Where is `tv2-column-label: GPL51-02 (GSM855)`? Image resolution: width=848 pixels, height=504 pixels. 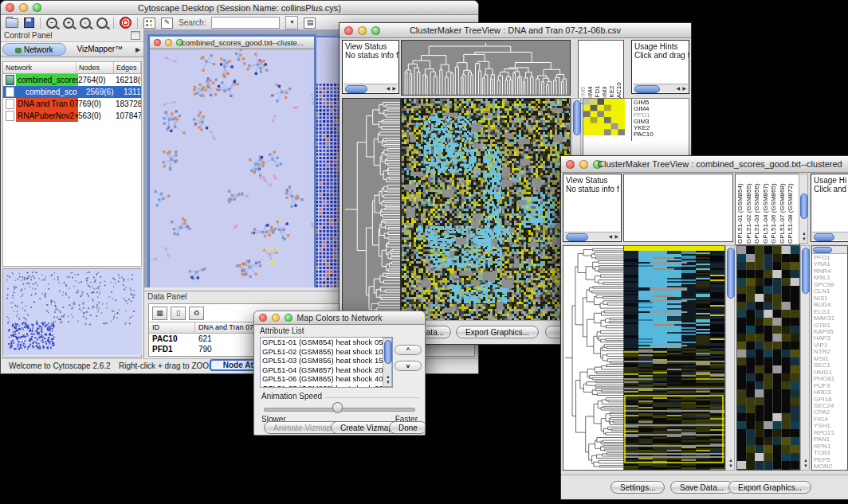 tv2-column-label: GPL51-02 (GSM855) is located at coordinates (749, 209).